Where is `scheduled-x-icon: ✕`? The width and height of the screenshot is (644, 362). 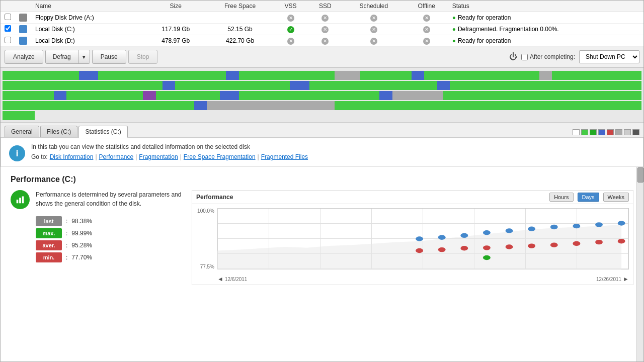 scheduled-x-icon: ✕ is located at coordinates (374, 41).